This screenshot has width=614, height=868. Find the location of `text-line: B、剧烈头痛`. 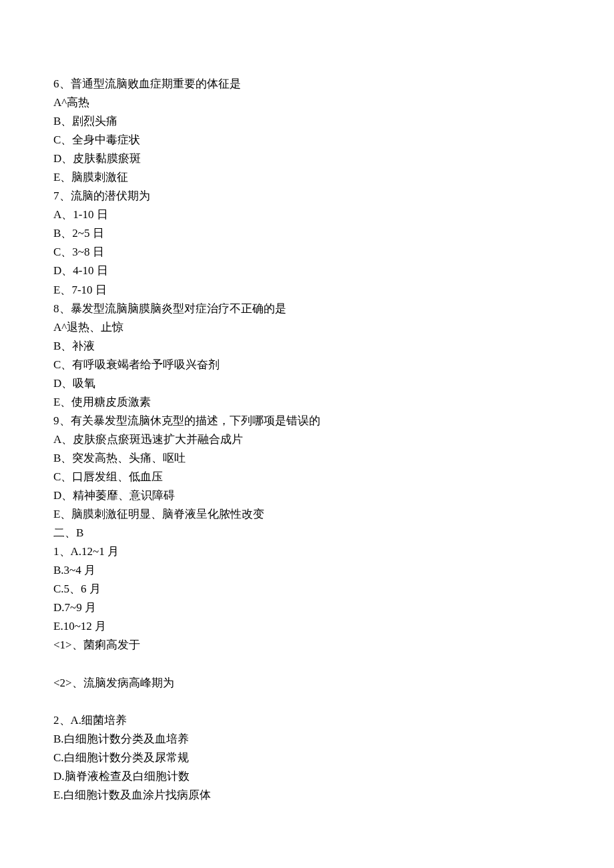

text-line: B、剧烈头痛 is located at coordinates (307, 121).